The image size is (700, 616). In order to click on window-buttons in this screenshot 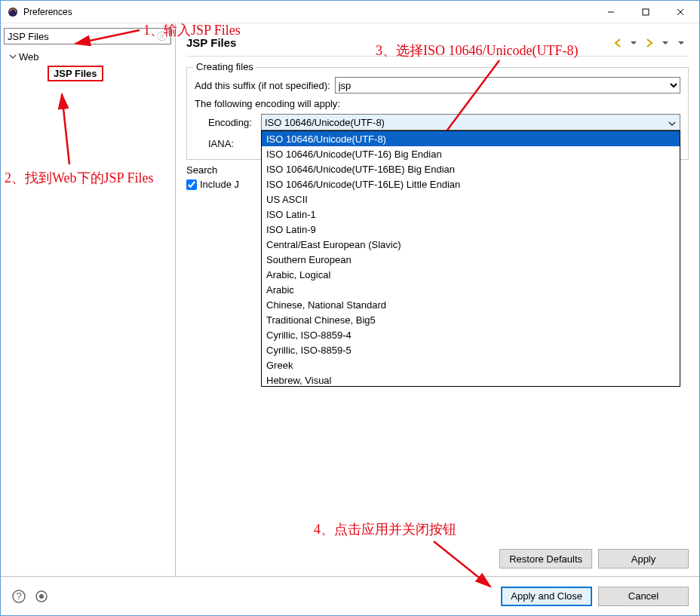, I will do `click(646, 12)`.